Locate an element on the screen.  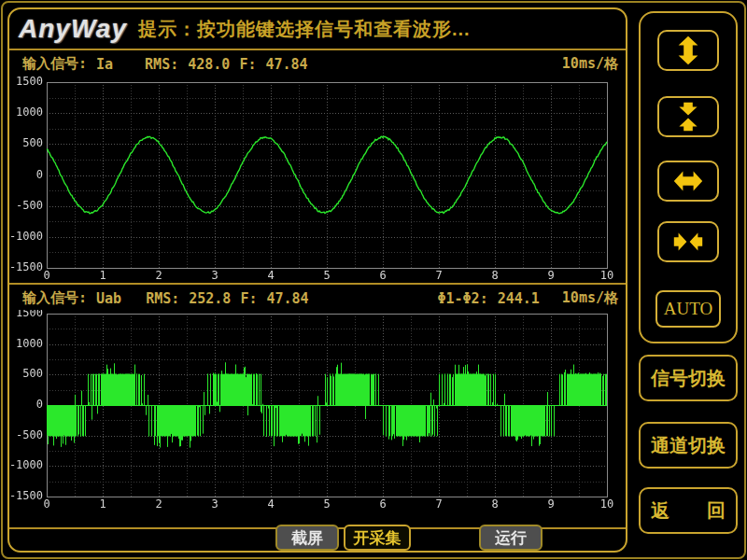
horizontal-compress-button is located at coordinates (688, 242).